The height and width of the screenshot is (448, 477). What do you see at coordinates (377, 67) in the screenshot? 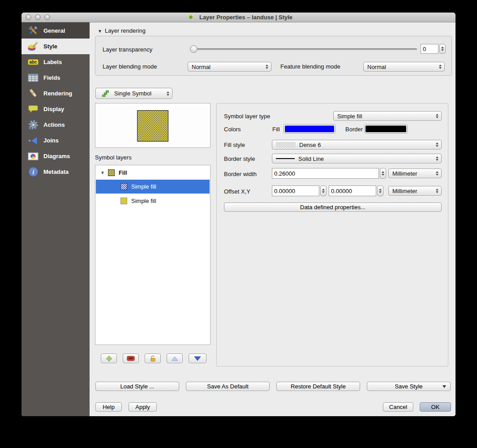
I see `feature-blending-value: Normal` at bounding box center [377, 67].